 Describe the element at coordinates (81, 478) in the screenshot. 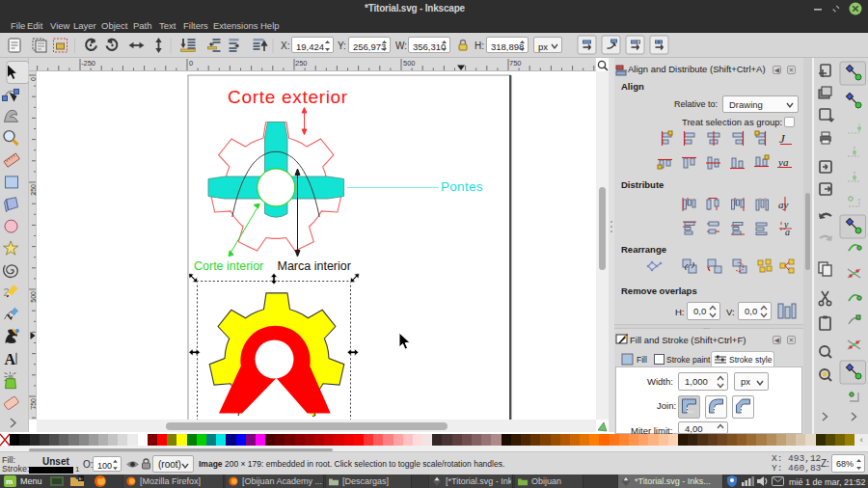

I see `svg-text: s-` at that location.